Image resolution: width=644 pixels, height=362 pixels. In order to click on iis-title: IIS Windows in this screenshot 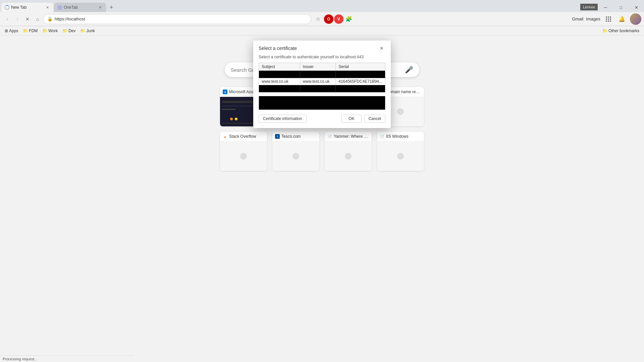, I will do `click(397, 136)`.